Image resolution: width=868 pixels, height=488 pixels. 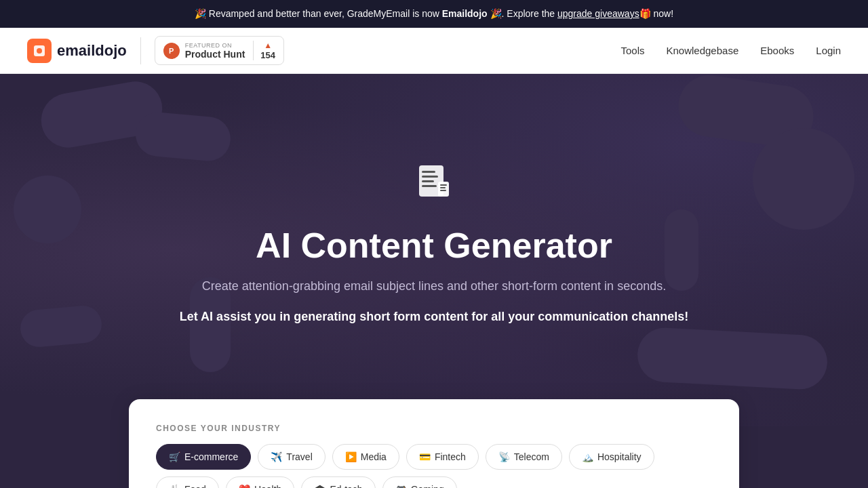 I want to click on tag-icon-health: ❤️, so click(x=244, y=486).